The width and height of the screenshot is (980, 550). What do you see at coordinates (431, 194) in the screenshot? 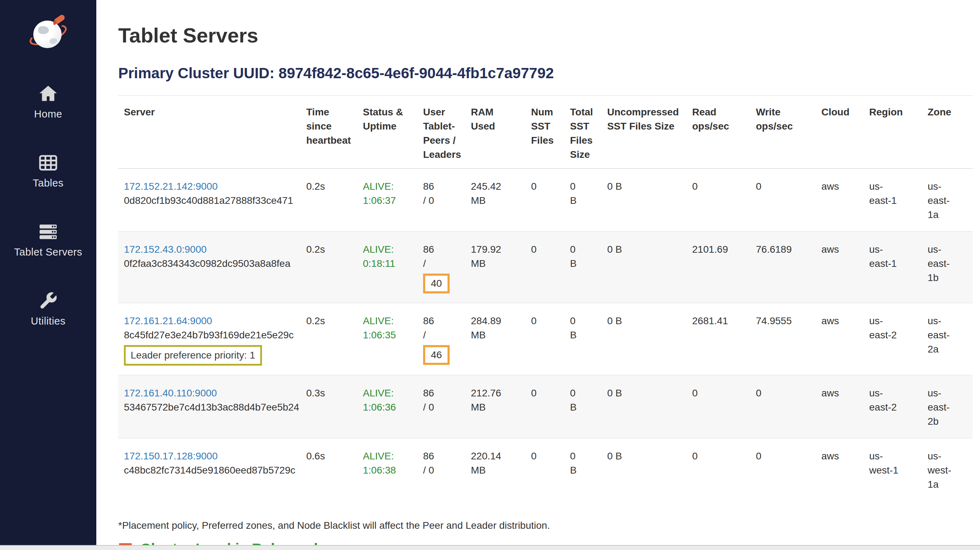
I see `tablet-peers-leaders: 86 / 0` at bounding box center [431, 194].